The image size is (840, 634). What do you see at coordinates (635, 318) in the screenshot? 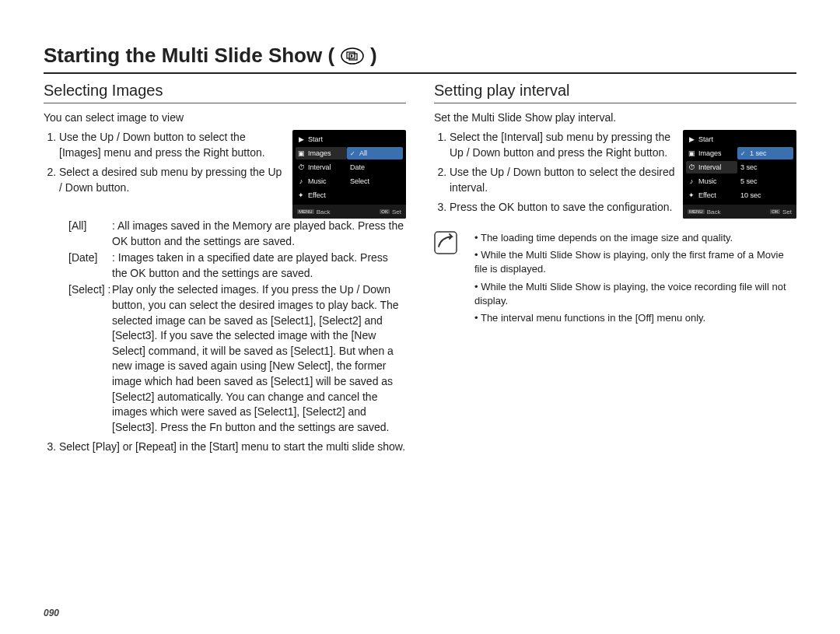
I see `note-4: The interval menu functions in the [Off]…` at bounding box center [635, 318].